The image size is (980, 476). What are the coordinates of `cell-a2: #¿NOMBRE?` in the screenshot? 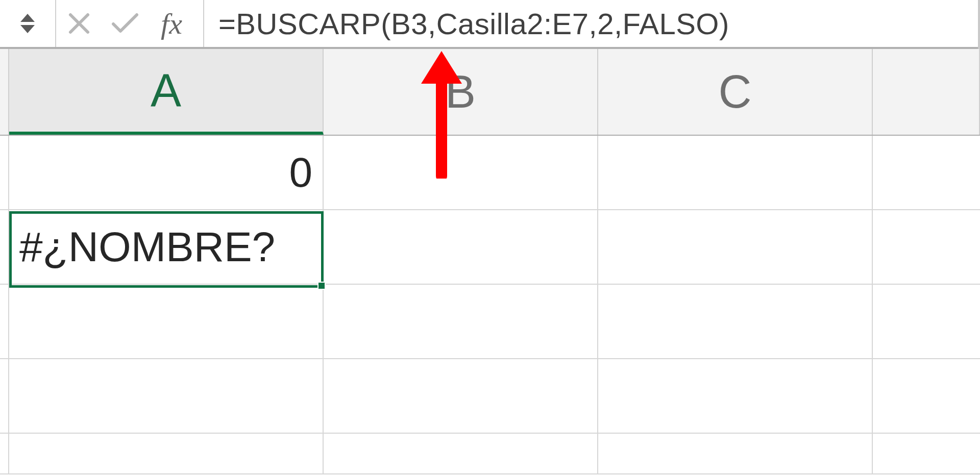 It's located at (166, 247).